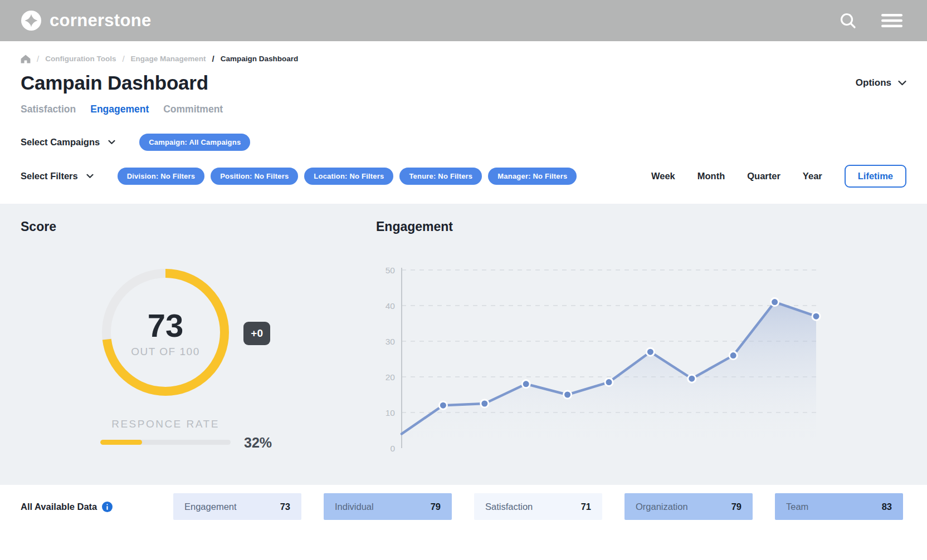 The height and width of the screenshot is (560, 927). Describe the element at coordinates (662, 507) in the screenshot. I see `card-label: Organization` at that location.